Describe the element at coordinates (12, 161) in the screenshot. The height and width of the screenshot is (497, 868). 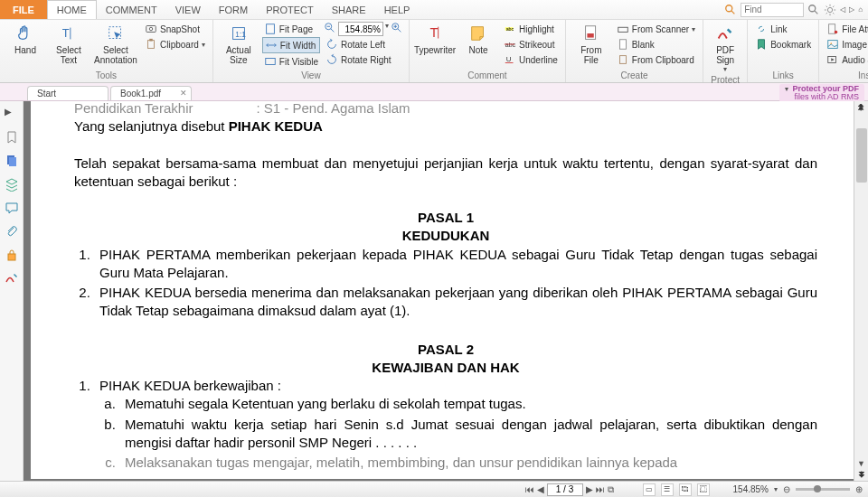
I see `pages-panel-icon` at that location.